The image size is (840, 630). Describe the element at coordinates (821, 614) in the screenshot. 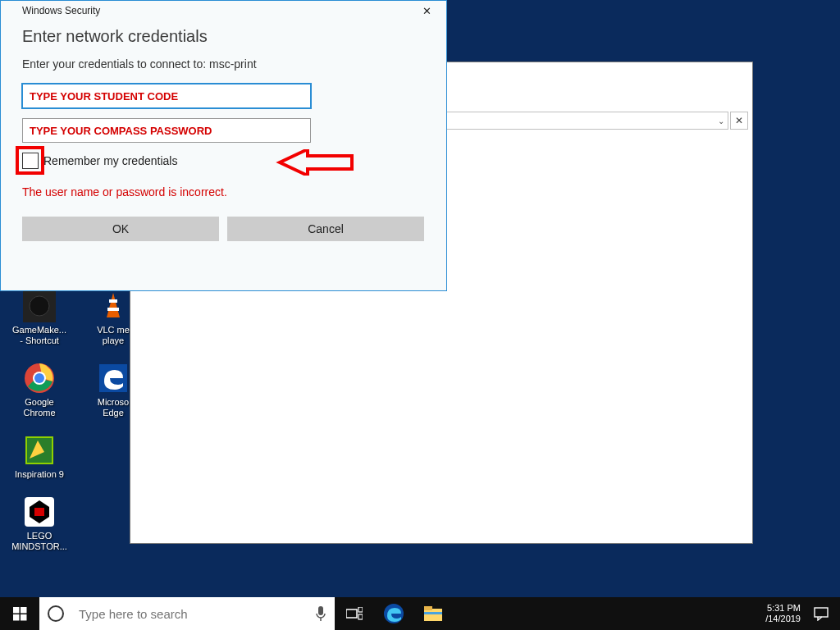

I see `action-center-button` at that location.